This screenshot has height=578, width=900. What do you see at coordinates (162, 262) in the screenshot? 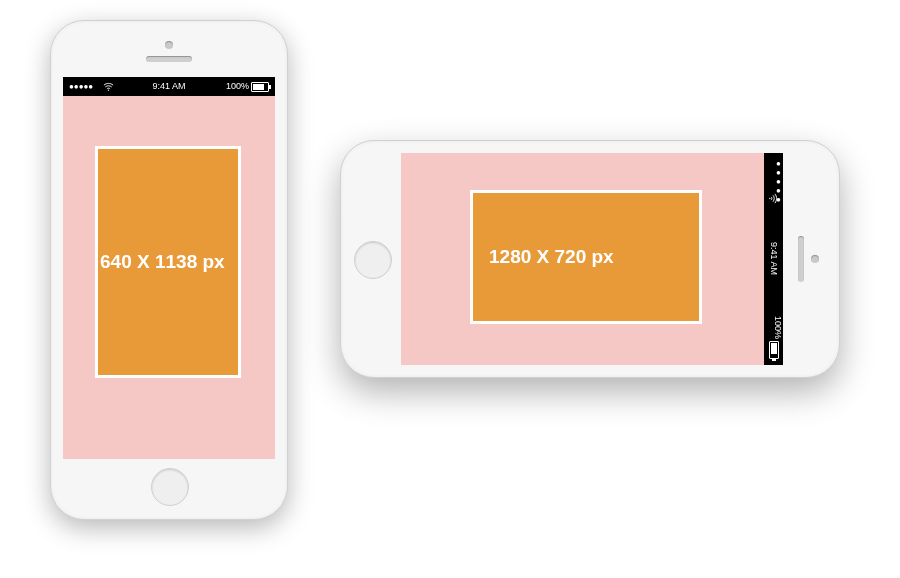
I see `dimension-label-portrait: 640 X 1138 px` at bounding box center [162, 262].